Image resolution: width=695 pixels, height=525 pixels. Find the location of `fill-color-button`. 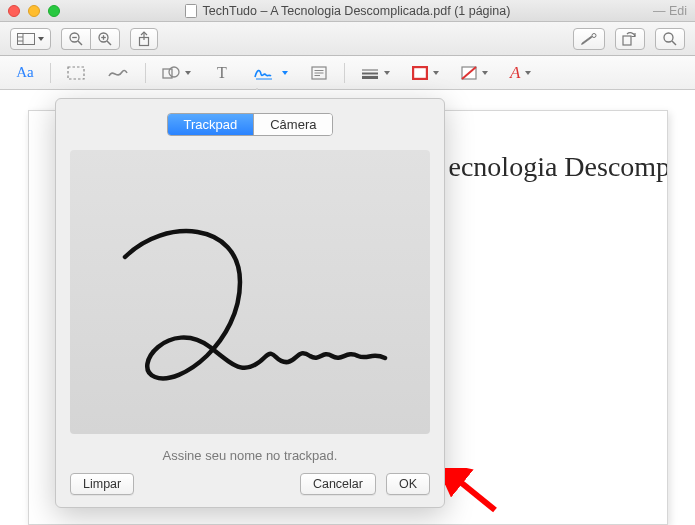

fill-color-button is located at coordinates (474, 73).